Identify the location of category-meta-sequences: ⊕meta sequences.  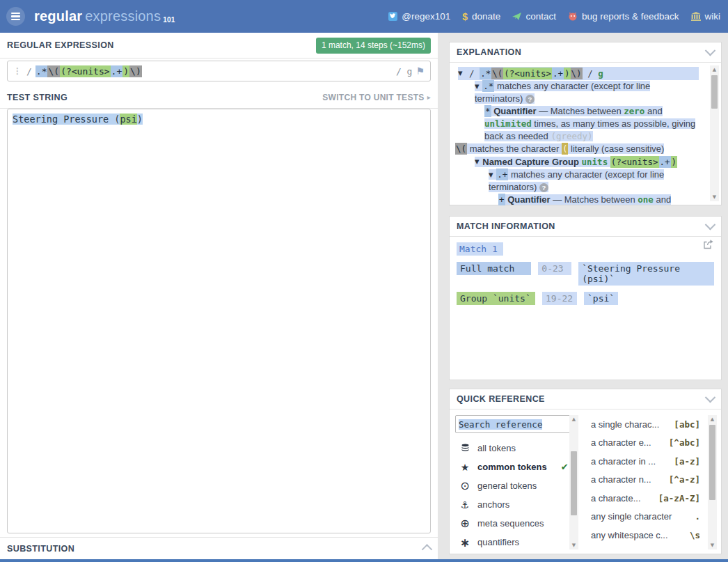
(512, 524).